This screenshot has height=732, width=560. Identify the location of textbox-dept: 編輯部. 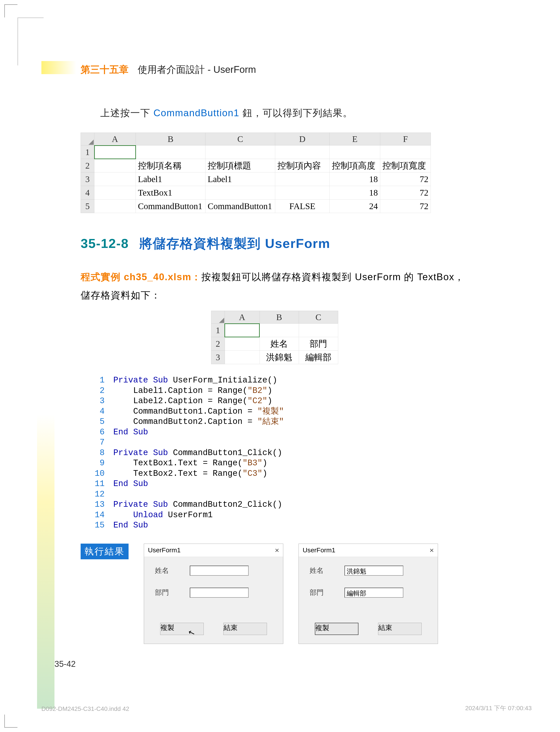
(374, 593).